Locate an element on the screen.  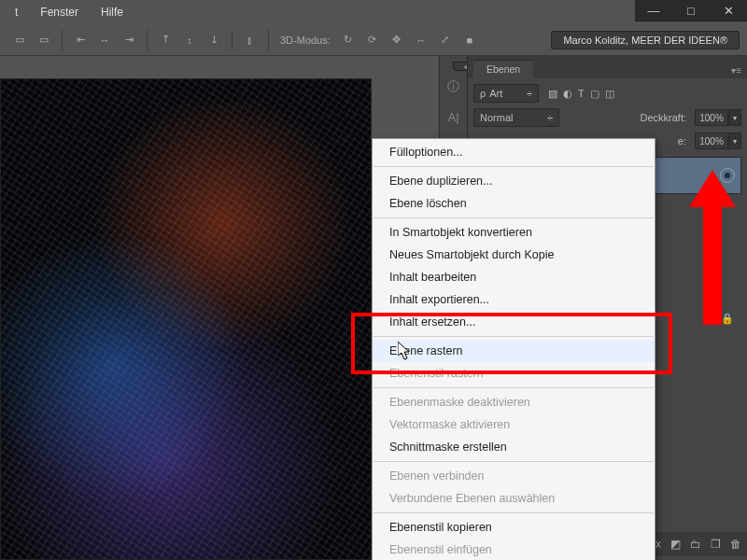
options-bar: ▭ ▭ ⇤ ↔ ⇥ ⤒ ↕ ⤓ ⫿ 3D-Modus: ↻ ⟳ ✥ ↔ ⤢ ■ … is located at coordinates (374, 40).